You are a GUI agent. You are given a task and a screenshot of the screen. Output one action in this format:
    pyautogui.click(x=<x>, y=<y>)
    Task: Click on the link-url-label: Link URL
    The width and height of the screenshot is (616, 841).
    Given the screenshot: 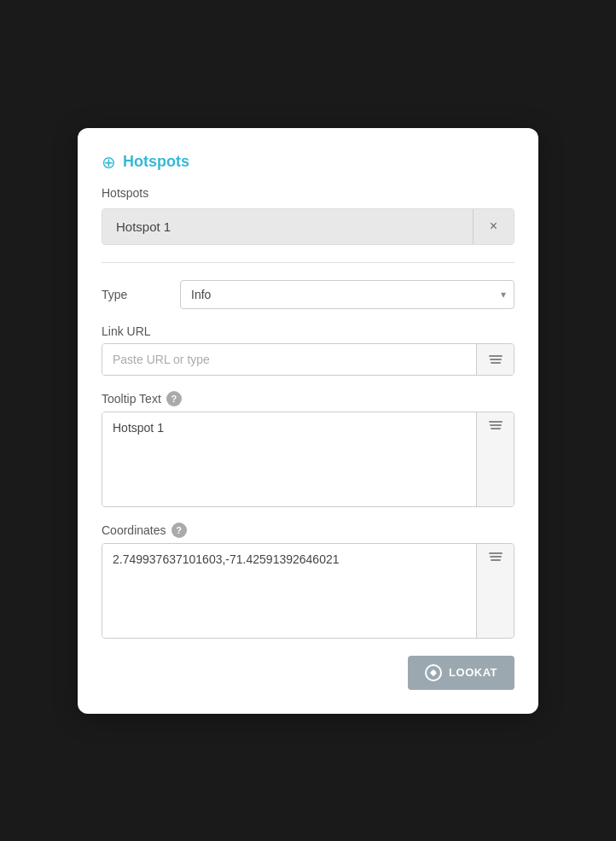 What is the action you would take?
    pyautogui.click(x=308, y=331)
    